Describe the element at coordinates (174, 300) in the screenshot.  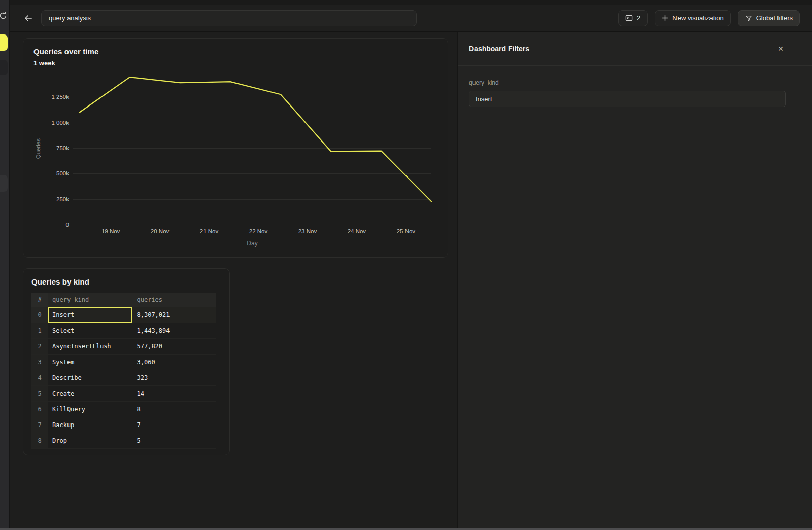
I see `table-column-header: queries` at that location.